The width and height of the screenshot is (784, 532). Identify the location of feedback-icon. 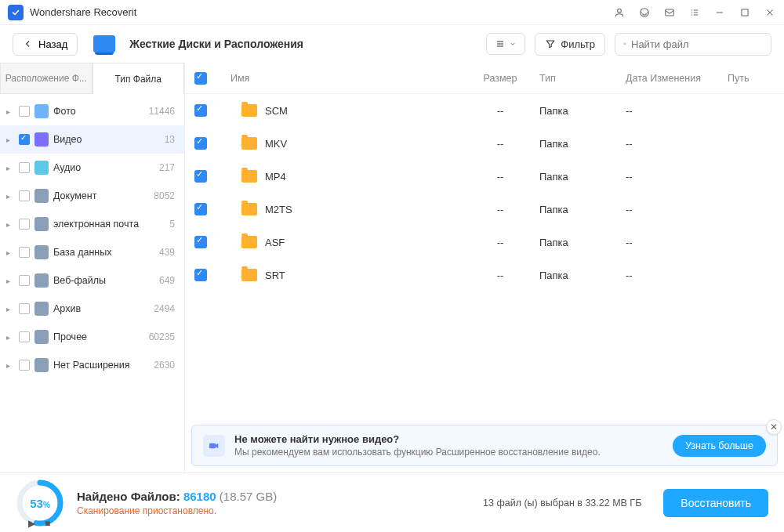
(670, 13).